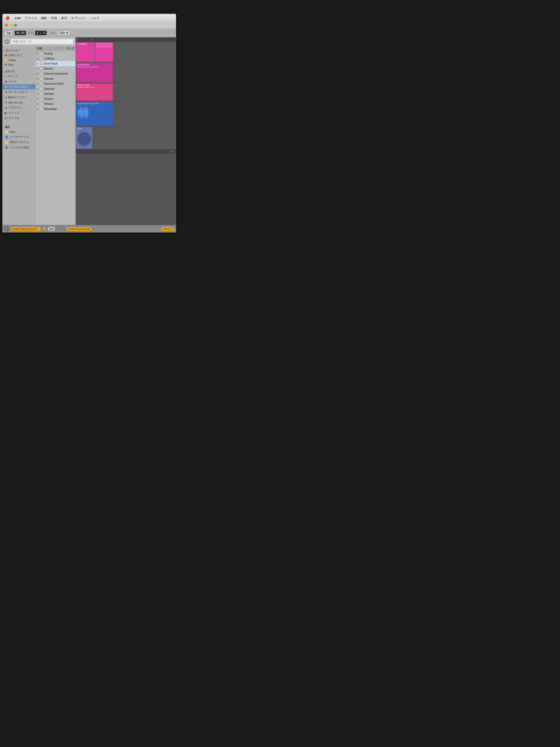 The width and height of the screenshot is (560, 747). What do you see at coordinates (7, 42) in the screenshot?
I see `play-button: ▶` at bounding box center [7, 42].